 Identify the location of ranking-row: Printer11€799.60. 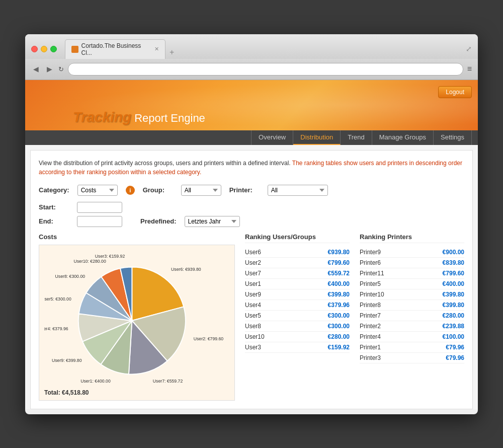
(412, 274).